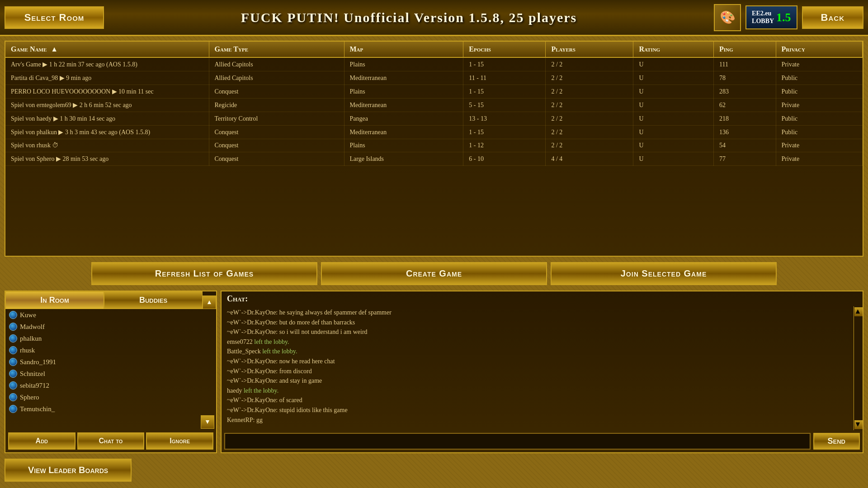 The image size is (868, 488). Describe the element at coordinates (771, 18) in the screenshot. I see `ee2-logo: EE2.euLOBBY 1.5` at that location.